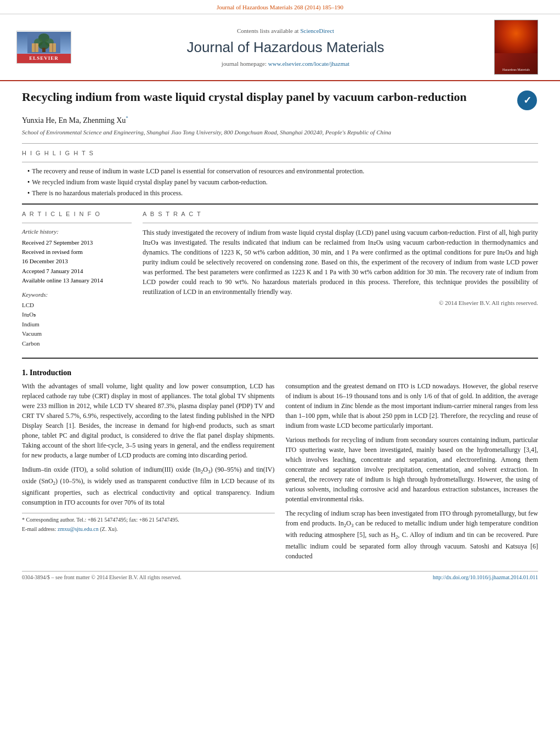 The width and height of the screenshot is (560, 741). Describe the element at coordinates (317, 31) in the screenshot. I see `sciencedirect-link: ScienceDirect` at that location.